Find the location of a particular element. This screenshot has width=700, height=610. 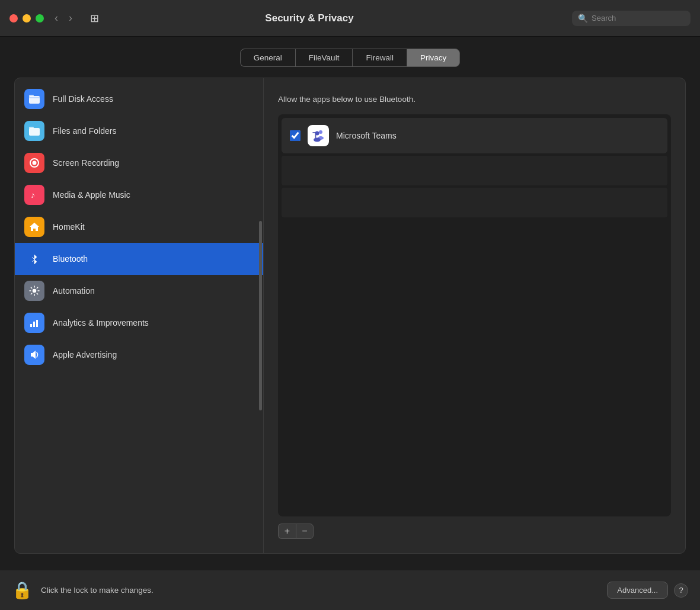

help-button: ? is located at coordinates (681, 590).